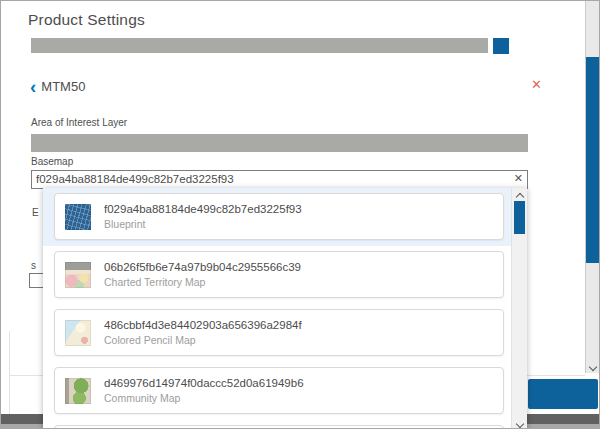 This screenshot has height=429, width=600. I want to click on close-button: ✕, so click(536, 84).